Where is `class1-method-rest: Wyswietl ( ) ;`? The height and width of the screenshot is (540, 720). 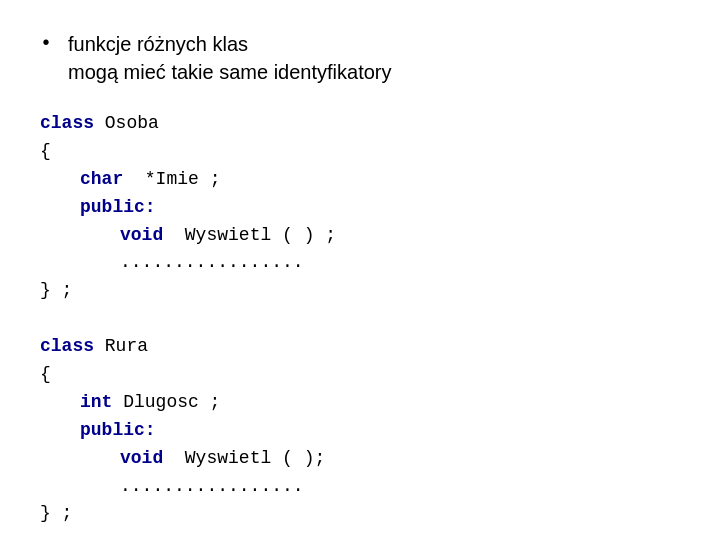
class1-method-rest: Wyswietl ( ) ; is located at coordinates (250, 235).